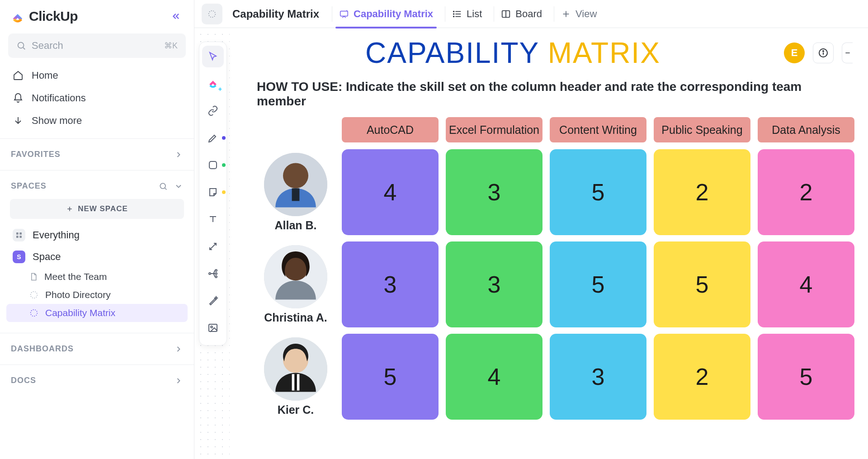  Describe the element at coordinates (97, 76) in the screenshot. I see `nav-home: Home` at that location.